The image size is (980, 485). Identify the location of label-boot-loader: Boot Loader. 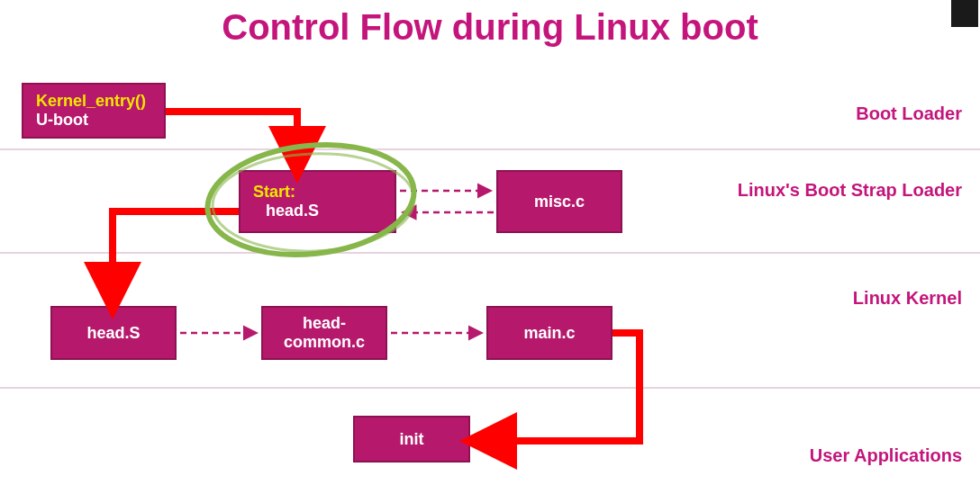
(909, 113).